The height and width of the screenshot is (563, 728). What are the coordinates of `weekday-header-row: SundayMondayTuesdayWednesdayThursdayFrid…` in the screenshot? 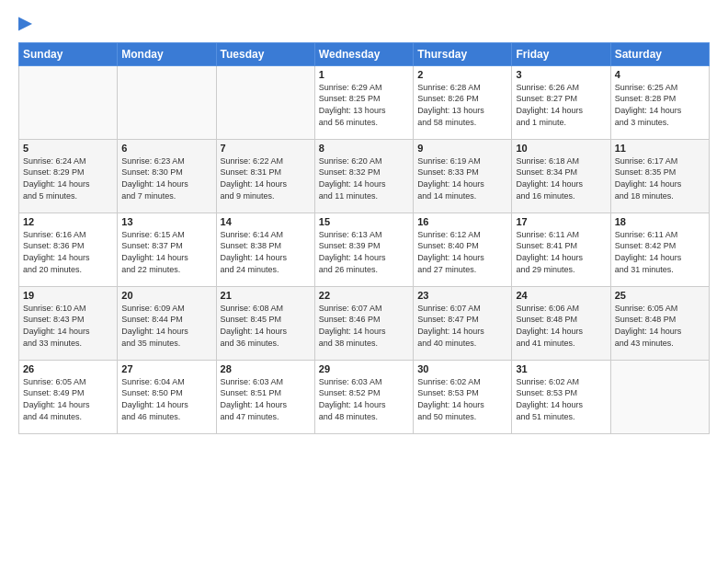 It's located at (364, 53).